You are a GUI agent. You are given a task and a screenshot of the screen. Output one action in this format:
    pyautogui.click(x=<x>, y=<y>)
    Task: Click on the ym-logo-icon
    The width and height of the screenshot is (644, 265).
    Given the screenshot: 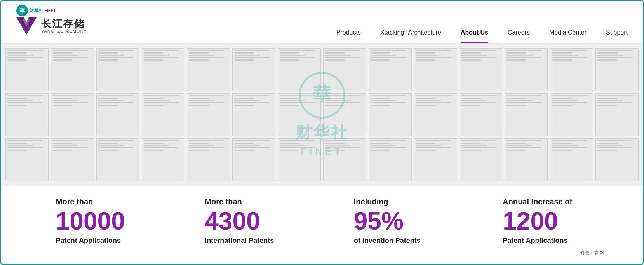 What is the action you would take?
    pyautogui.click(x=26, y=26)
    